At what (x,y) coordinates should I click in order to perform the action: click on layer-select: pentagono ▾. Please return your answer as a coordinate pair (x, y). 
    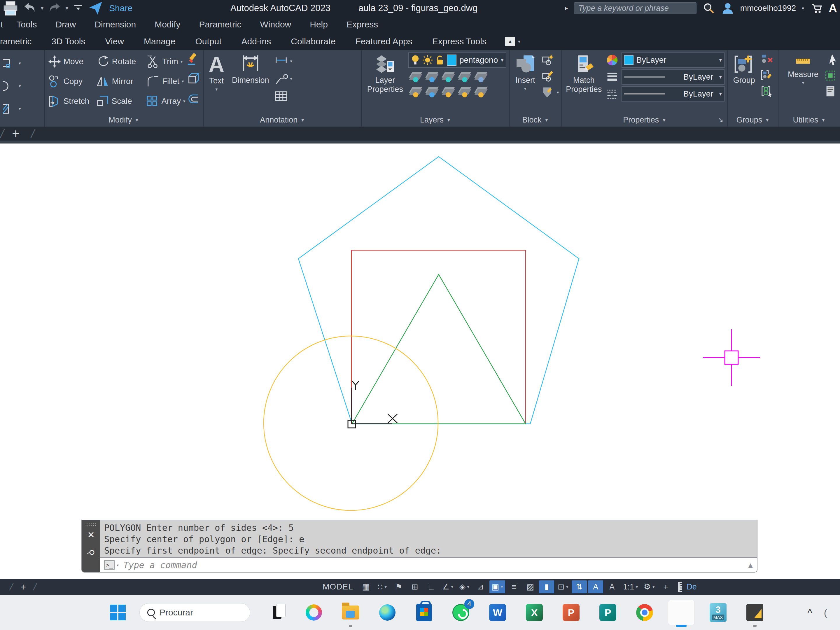
    Looking at the image, I should click on (457, 60).